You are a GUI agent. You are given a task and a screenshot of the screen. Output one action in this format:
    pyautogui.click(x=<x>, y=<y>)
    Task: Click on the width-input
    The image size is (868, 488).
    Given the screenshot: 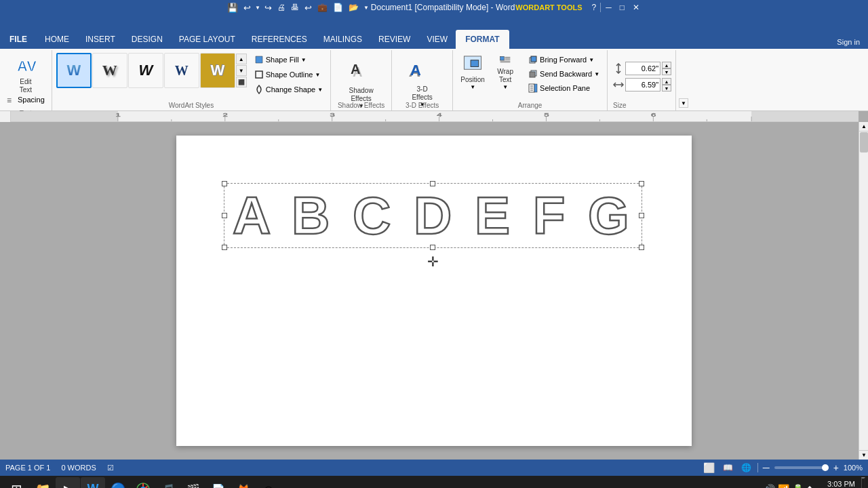 What is the action you would take?
    pyautogui.click(x=643, y=85)
    